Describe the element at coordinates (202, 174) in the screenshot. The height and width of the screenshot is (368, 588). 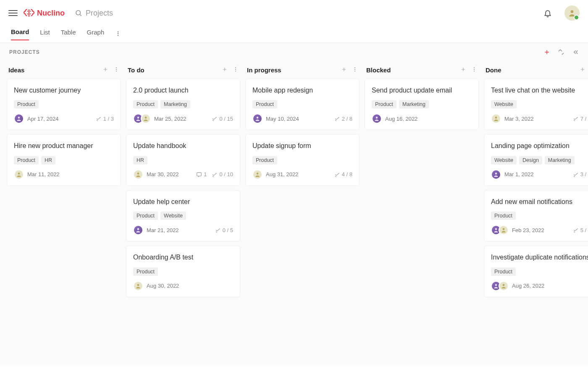
I see `comment-count: 1` at that location.